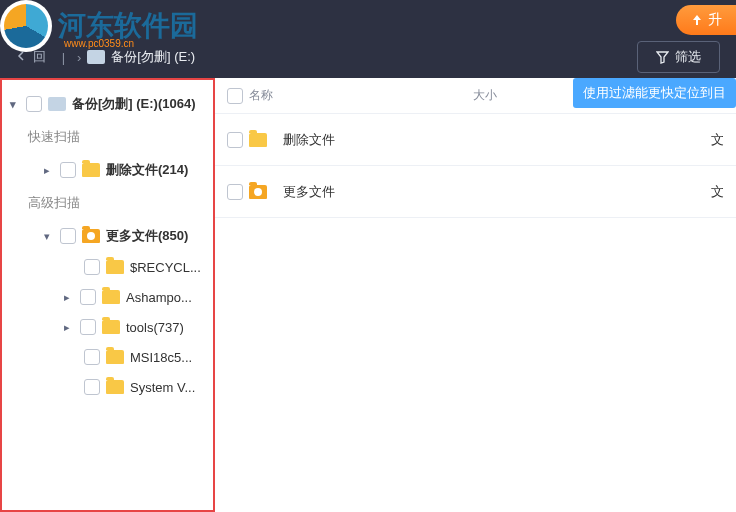 Image resolution: width=736 pixels, height=512 pixels. Describe the element at coordinates (155, 328) in the screenshot. I see `tree-item-label: tools(737)` at that location.